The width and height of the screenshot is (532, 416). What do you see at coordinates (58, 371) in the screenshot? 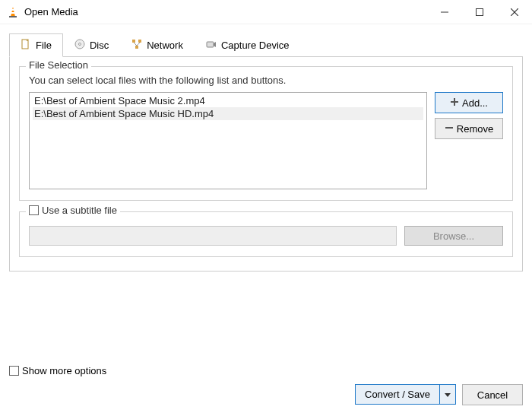
I see `show-more-options: Show more options` at bounding box center [58, 371].